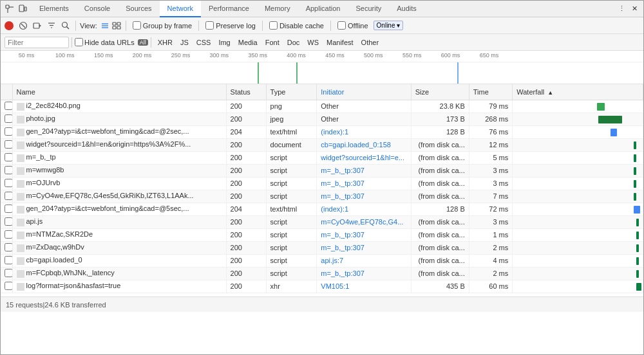  I want to click on filter-type-ws: WS, so click(313, 42).